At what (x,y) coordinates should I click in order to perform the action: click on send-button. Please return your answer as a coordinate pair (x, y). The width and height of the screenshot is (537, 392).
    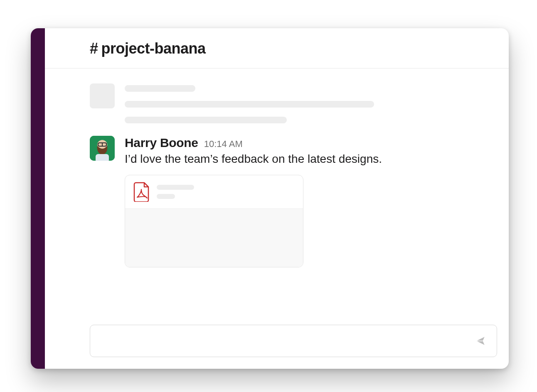
    Looking at the image, I should click on (480, 341).